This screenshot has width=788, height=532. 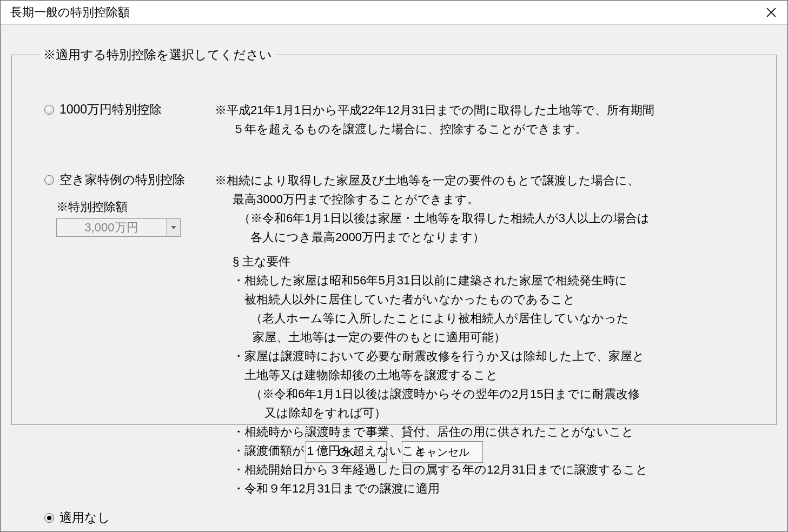 What do you see at coordinates (485, 318) in the screenshot?
I see `req-item: （老人ホーム等に入所したことにより被相続人が居住していなかった` at bounding box center [485, 318].